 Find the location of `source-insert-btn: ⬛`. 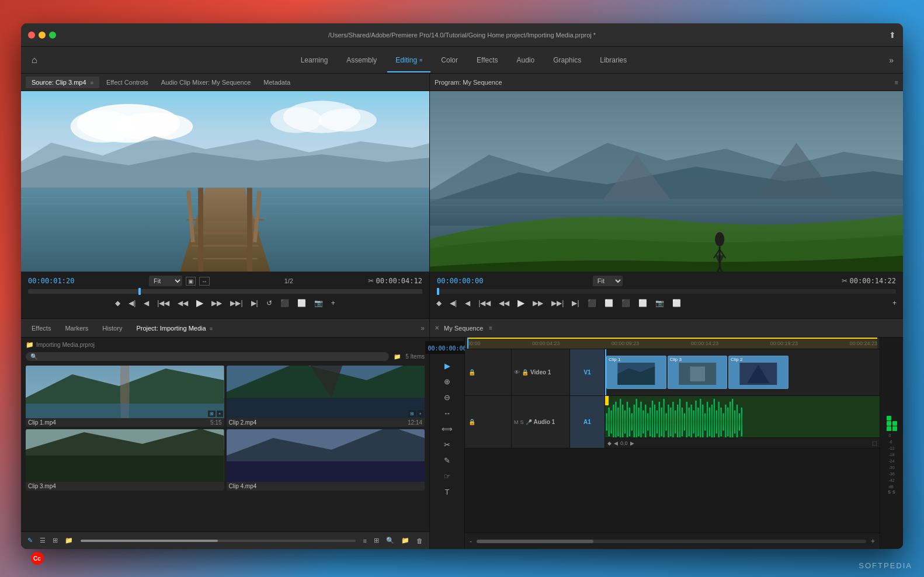

source-insert-btn: ⬛ is located at coordinates (285, 303).